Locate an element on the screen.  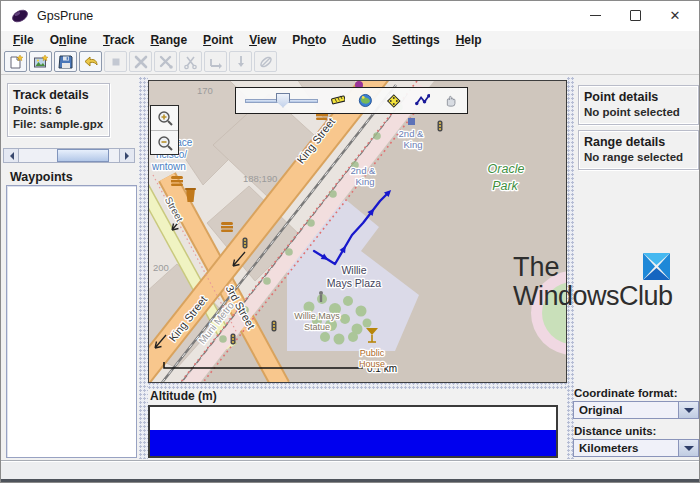
housenumber-label: 188;190 is located at coordinates (260, 178).